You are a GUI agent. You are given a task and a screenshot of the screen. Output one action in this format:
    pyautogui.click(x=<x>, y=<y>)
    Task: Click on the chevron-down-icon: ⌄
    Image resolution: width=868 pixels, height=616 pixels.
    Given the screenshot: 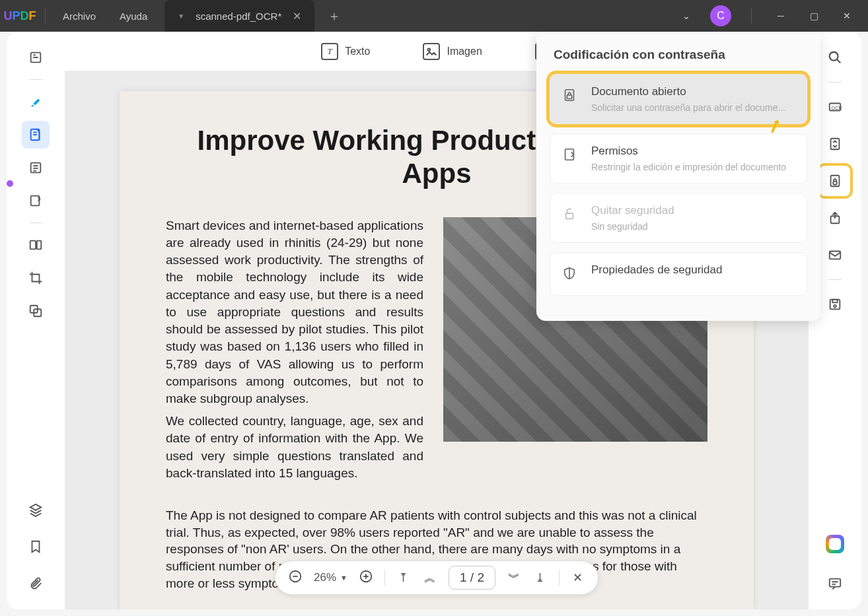 What is the action you would take?
    pyautogui.click(x=686, y=16)
    